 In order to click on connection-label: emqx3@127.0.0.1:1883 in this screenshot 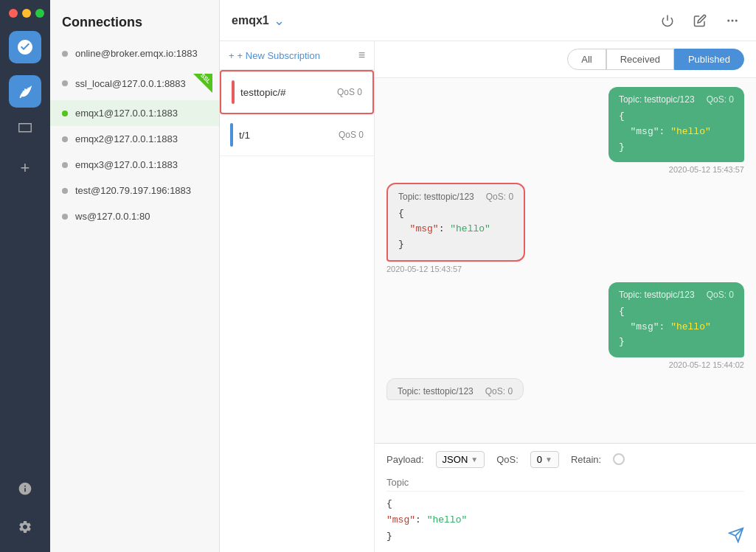, I will do `click(127, 165)`.